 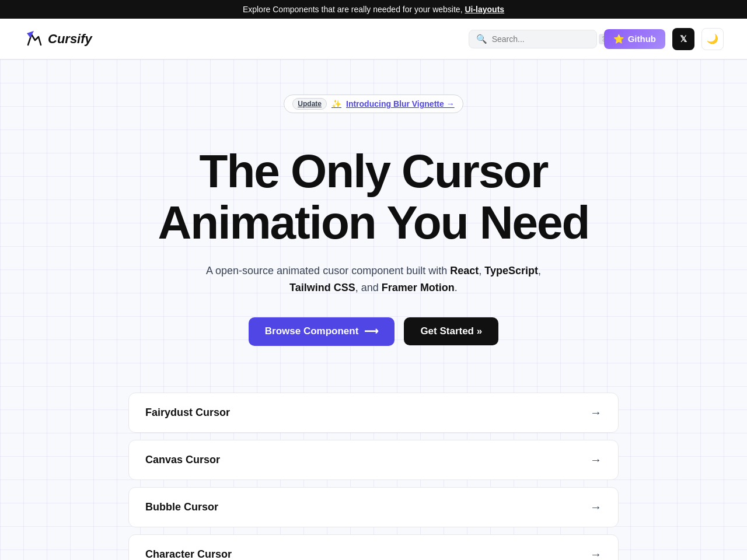 I want to click on get-started-label: Get Started », so click(x=451, y=331).